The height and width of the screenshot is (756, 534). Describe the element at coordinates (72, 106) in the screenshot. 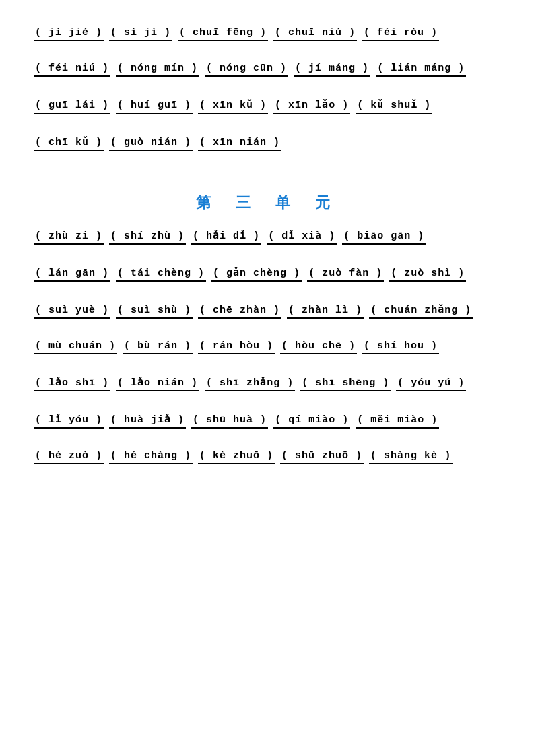

I see `pinyin-item: ( guī lái )` at that location.